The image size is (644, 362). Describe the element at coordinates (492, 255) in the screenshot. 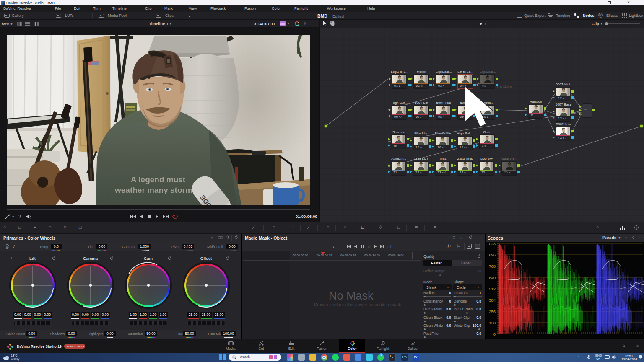

I see `svg-text: 896` at that location.